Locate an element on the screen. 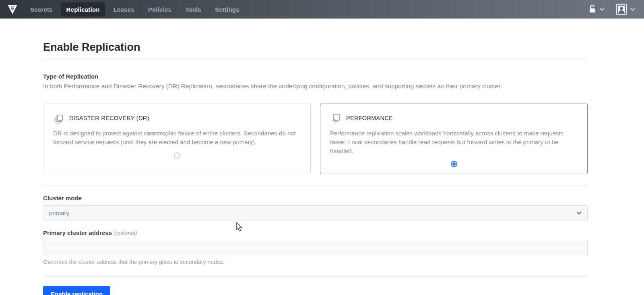 This screenshot has height=295, width=644. fast-document-icon is located at coordinates (336, 118).